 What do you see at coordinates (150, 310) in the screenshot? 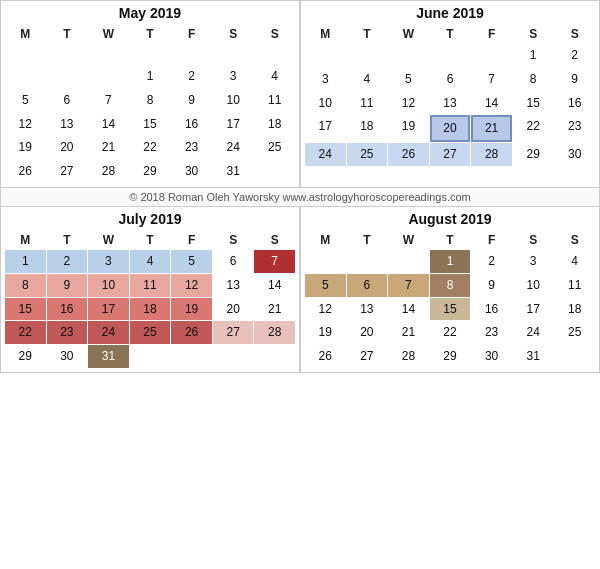
I see `july-day-18: 18` at bounding box center [150, 310].